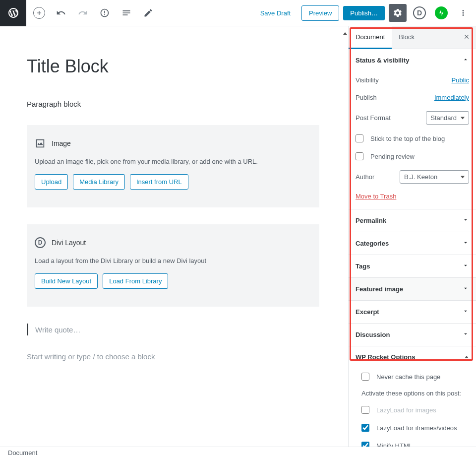  What do you see at coordinates (238, 13) in the screenshot?
I see `top-toolbar: Save Draft Preview Publish… D` at bounding box center [238, 13].